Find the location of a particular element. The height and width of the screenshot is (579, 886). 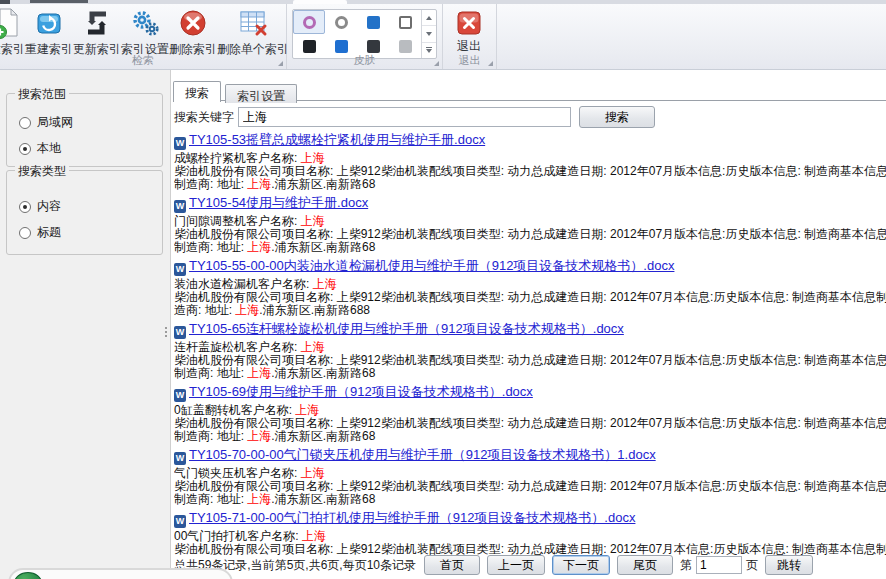

delete-single-index-button: 删除单个索引 is located at coordinates (253, 30).